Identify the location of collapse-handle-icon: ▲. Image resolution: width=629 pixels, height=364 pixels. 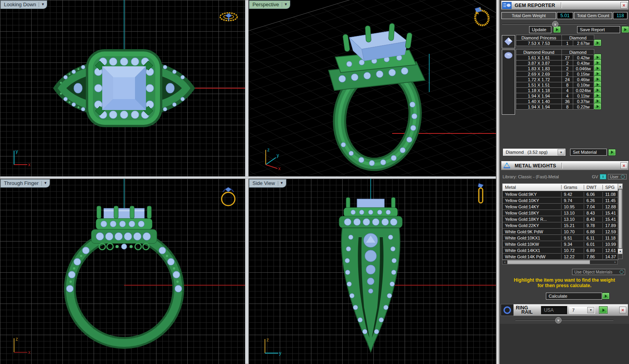
(555, 24).